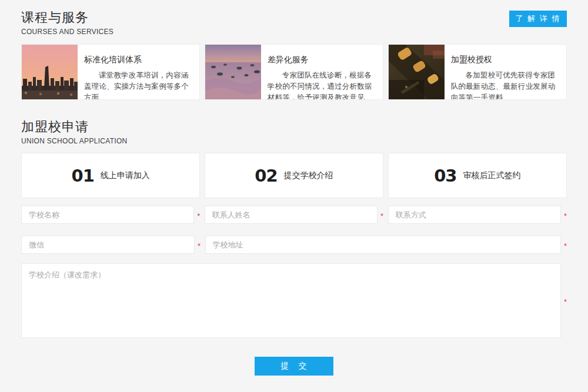 The width and height of the screenshot is (588, 392). I want to click on application-section-header: 加盟校申请 UNION SCHOOL APPLICATION, so click(294, 122).